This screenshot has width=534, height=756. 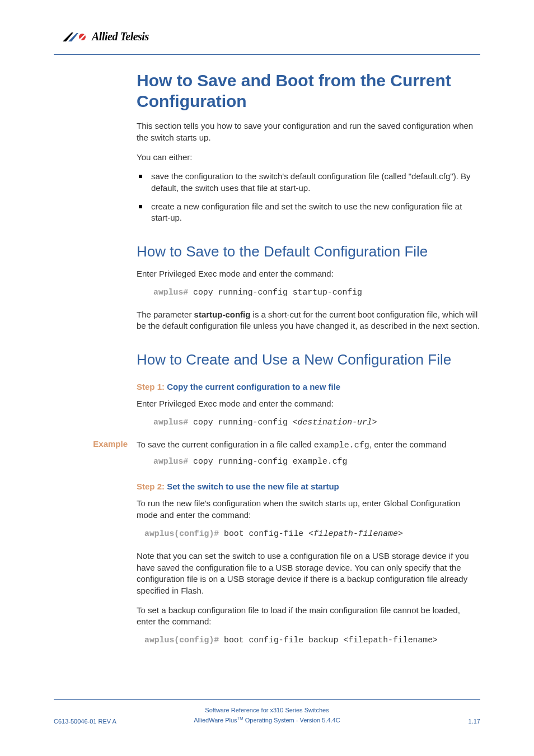 I want to click on section-heading-default-file: How to Save to the Default Configuration…, so click(x=308, y=252).